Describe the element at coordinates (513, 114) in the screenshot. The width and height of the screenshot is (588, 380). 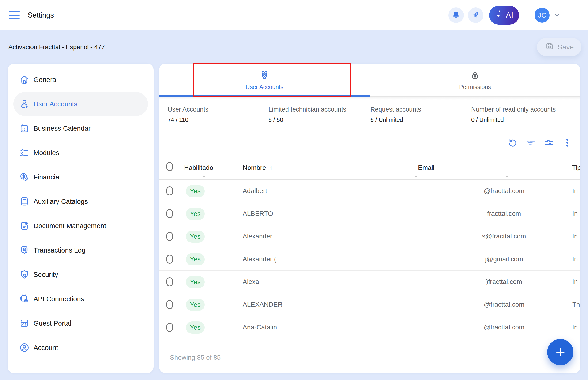
I see `stat-read-only-accounts: Number of read only accounts 0 / Unlimit…` at that location.